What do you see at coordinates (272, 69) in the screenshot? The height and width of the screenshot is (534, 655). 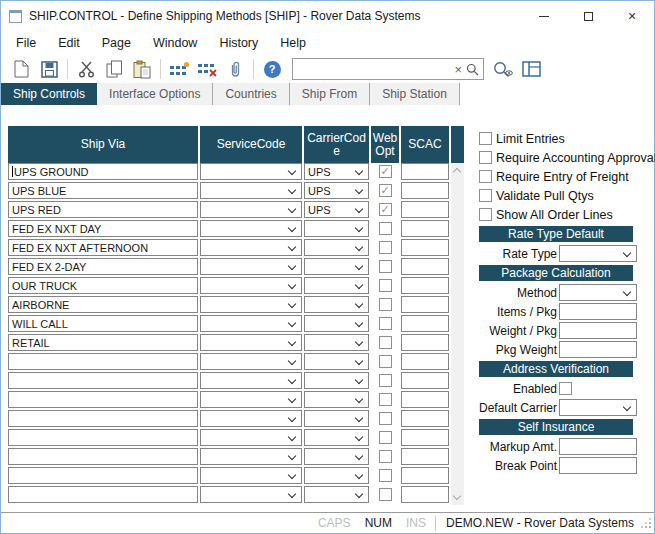 I see `help-button: ?` at bounding box center [272, 69].